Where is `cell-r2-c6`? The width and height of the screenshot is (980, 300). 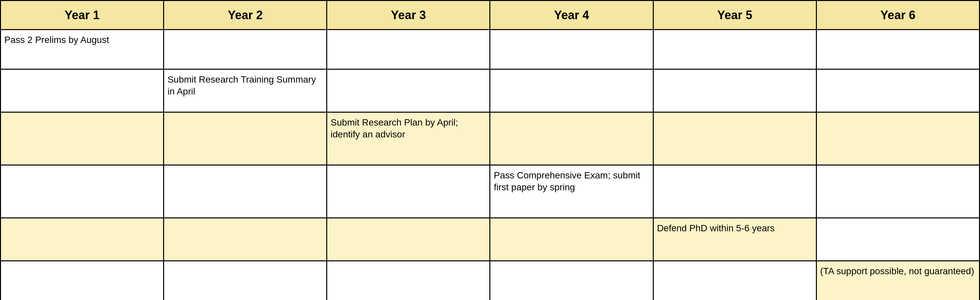 cell-r2-c6 is located at coordinates (898, 91).